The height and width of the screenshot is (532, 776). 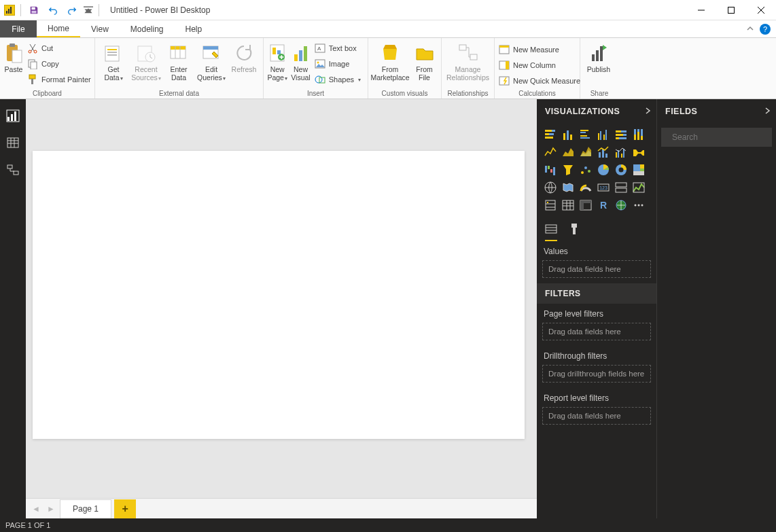 I want to click on refresh-button: Refresh, so click(x=244, y=56).